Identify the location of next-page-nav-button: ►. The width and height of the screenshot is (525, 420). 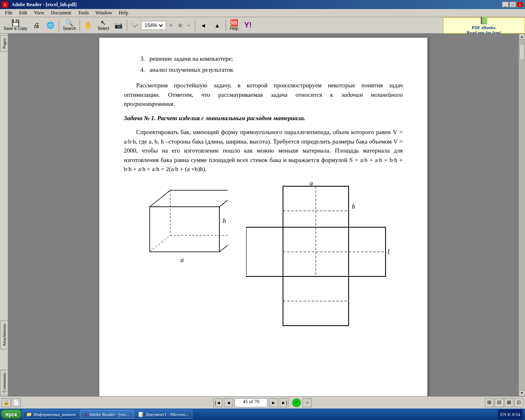
(274, 403).